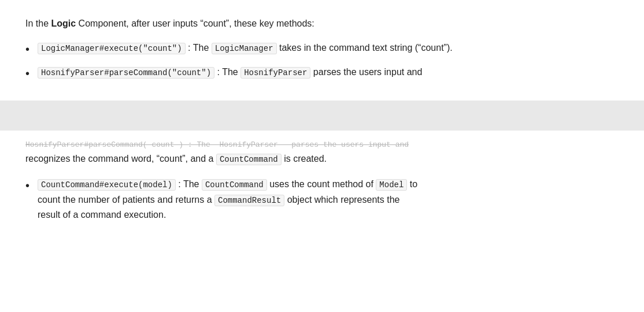  I want to click on code-hosnifyparser-parse: HosnifyParser#parseCommand("count"), so click(126, 73).